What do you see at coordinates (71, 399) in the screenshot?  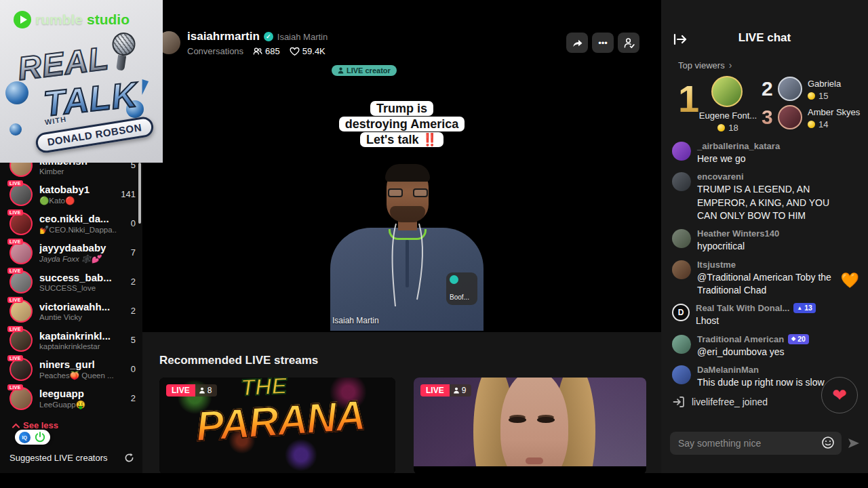 I see `sidebar-item-leeguapp: LIVE leeguappLeeGuapp🤑 2` at bounding box center [71, 399].